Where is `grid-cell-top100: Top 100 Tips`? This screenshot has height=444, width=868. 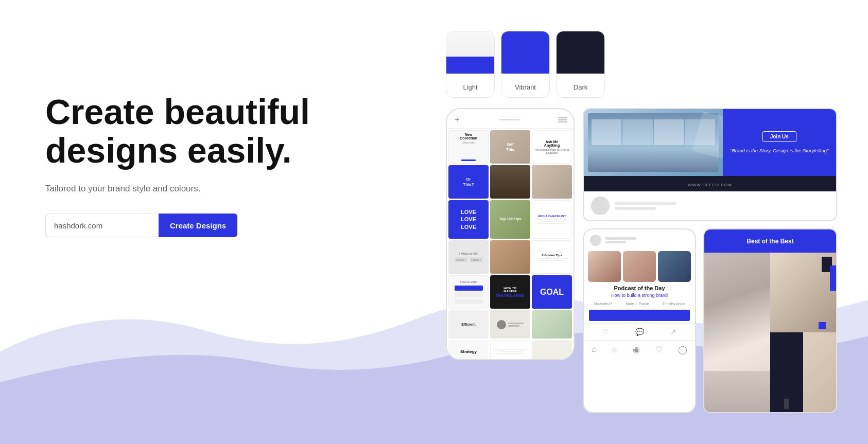 grid-cell-top100: Top 100 Tips is located at coordinates (510, 219).